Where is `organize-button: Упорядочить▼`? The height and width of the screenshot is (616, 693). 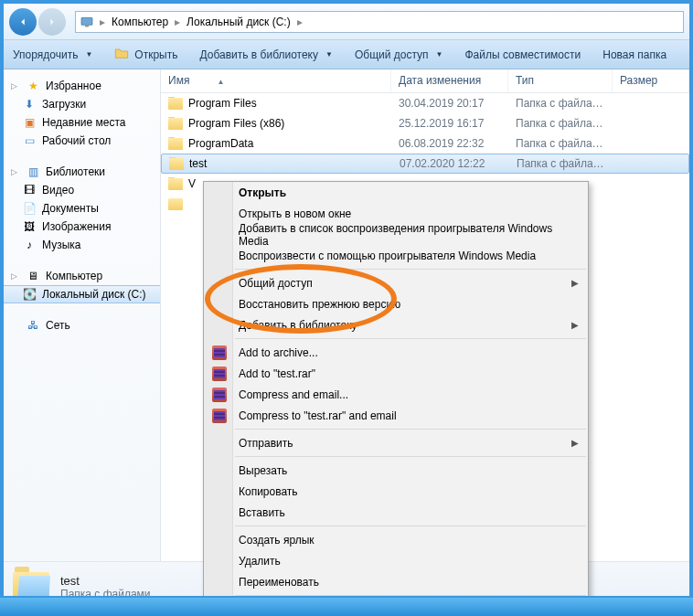 organize-button: Упорядочить▼ is located at coordinates (53, 55).